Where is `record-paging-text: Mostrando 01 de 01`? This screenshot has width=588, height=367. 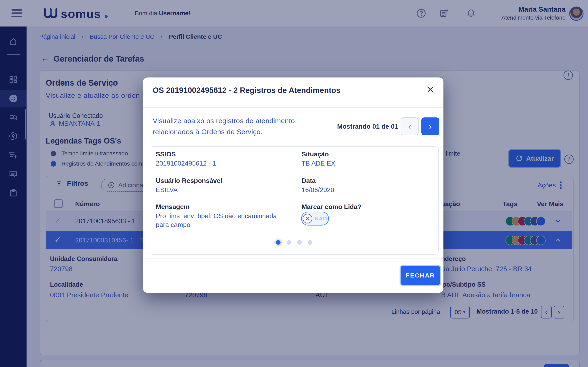 record-paging-text: Mostrando 01 de 01 is located at coordinates (366, 127).